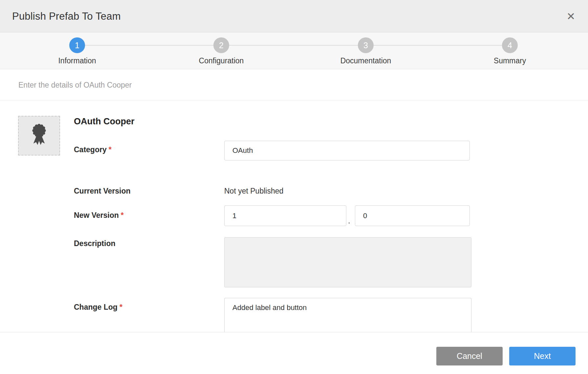 The height and width of the screenshot is (374, 588). I want to click on version-major-input, so click(285, 216).